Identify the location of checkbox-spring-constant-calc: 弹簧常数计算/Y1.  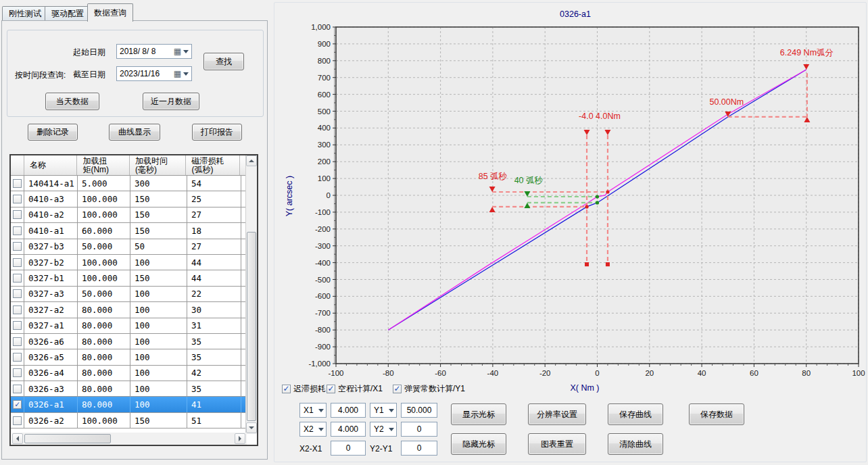
(429, 389).